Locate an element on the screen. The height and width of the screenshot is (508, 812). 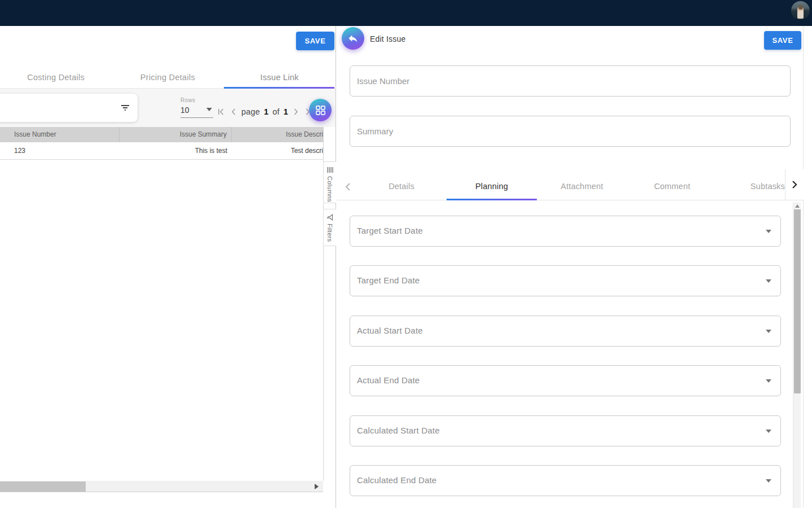
table-header: Issue Number Issue Summary Issue Descri is located at coordinates (161, 134).